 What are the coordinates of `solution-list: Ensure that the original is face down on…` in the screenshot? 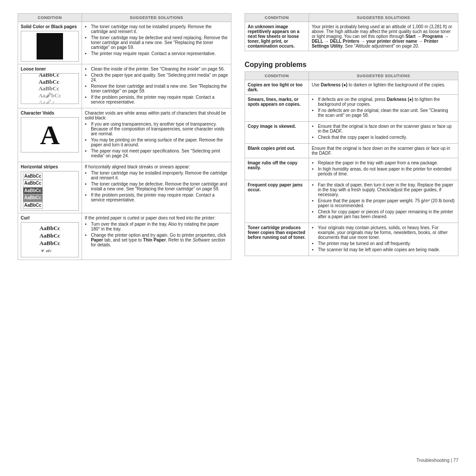 It's located at (383, 132).